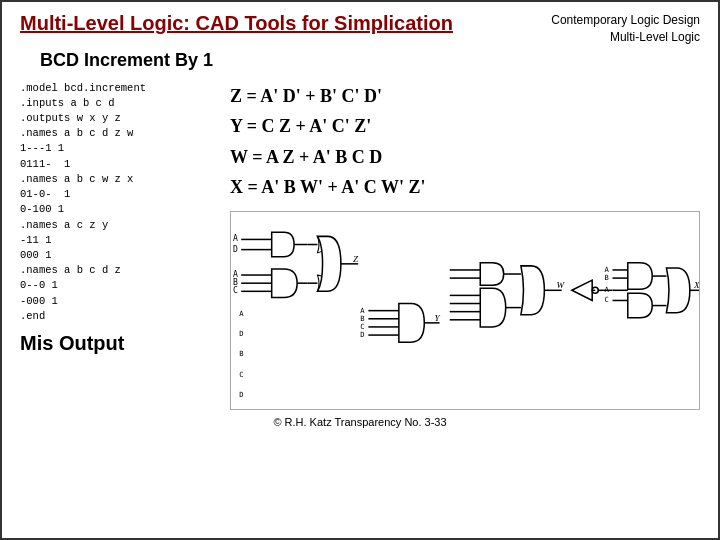 Image resolution: width=720 pixels, height=540 pixels. Describe the element at coordinates (465, 188) in the screenshot. I see `equation-x: X = A' B W' + A' C W' Z'` at that location.